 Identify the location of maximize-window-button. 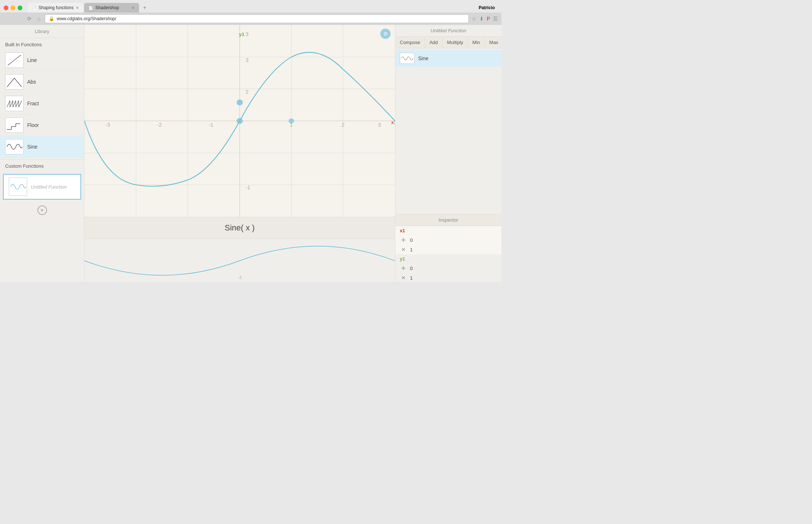
(20, 8).